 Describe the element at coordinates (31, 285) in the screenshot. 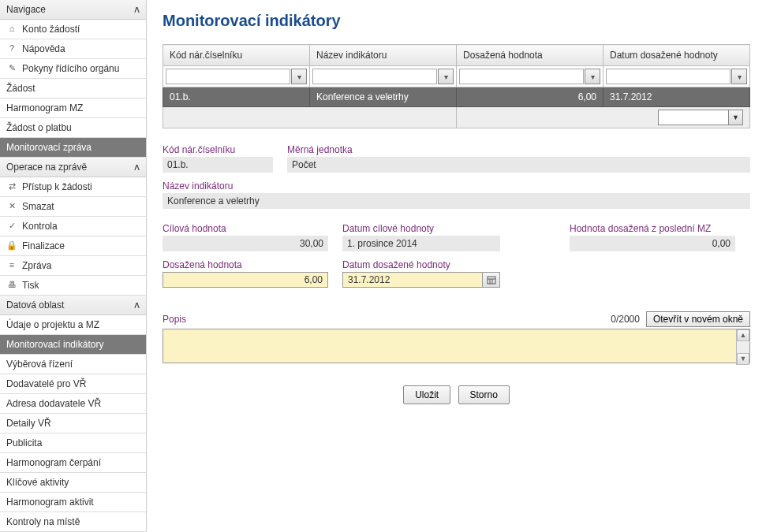

I see `nav-item-label: Tisk` at that location.